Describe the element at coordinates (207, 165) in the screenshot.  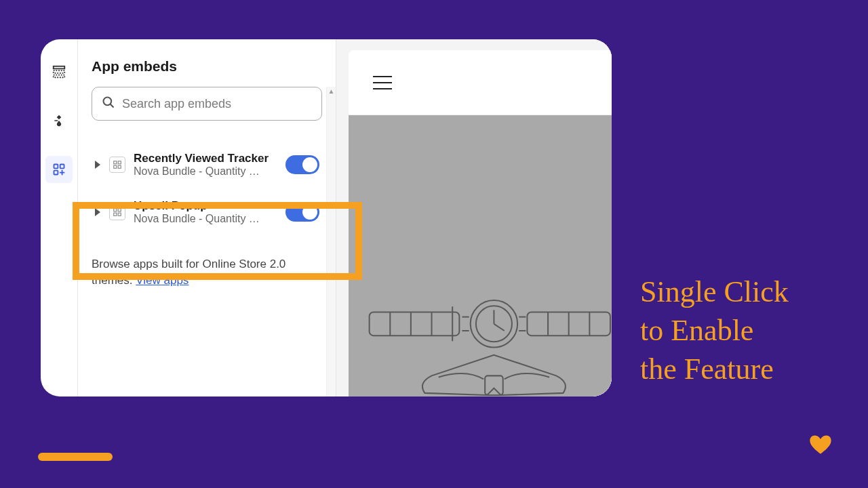
I see `embed-row-recently-viewed: Recently Viewed Tracker Nova Bundle - Qu…` at that location.